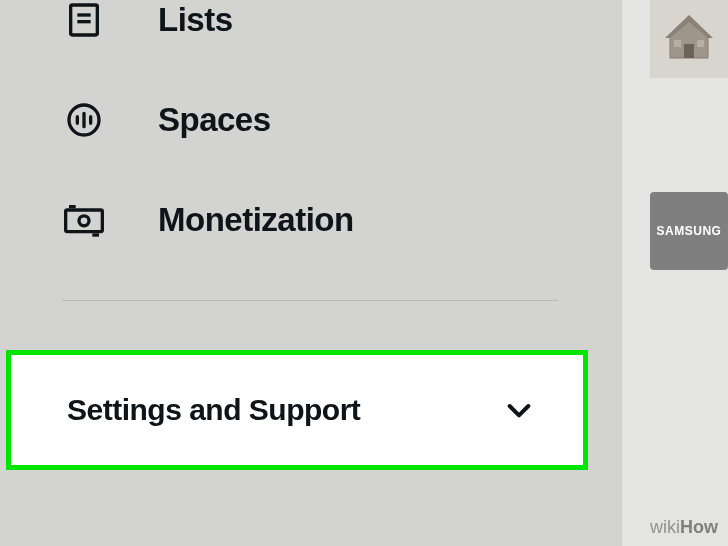  What do you see at coordinates (699, 527) in the screenshot?
I see `watermark-how: How` at bounding box center [699, 527].